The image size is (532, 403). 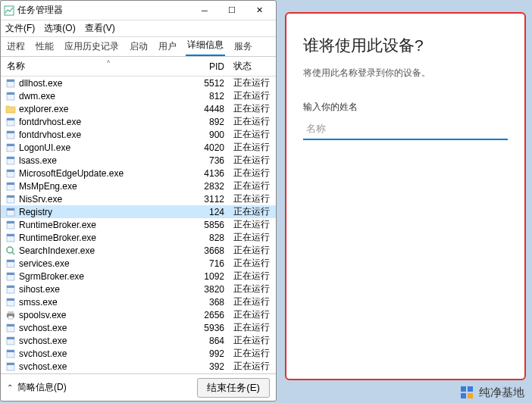 I want to click on process-row: fontdrvhost.exe900正在运行, so click(x=138, y=135).